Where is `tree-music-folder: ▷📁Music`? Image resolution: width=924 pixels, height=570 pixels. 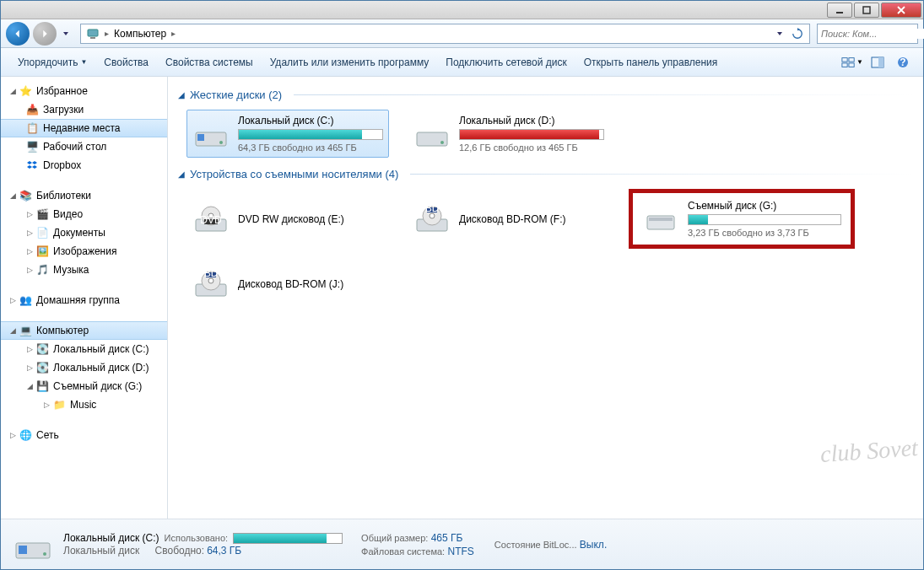 tree-music-folder: ▷📁Music is located at coordinates (84, 405).